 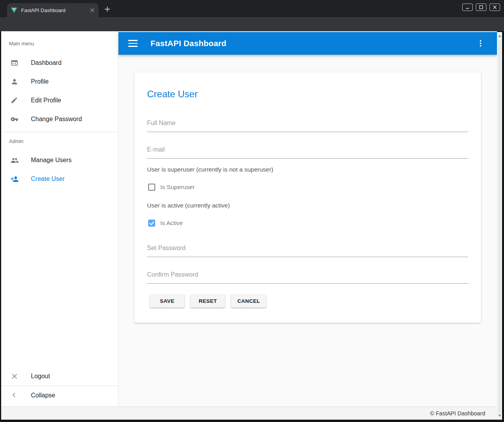 I want to click on scroll-down-arrow-icon, so click(x=500, y=416).